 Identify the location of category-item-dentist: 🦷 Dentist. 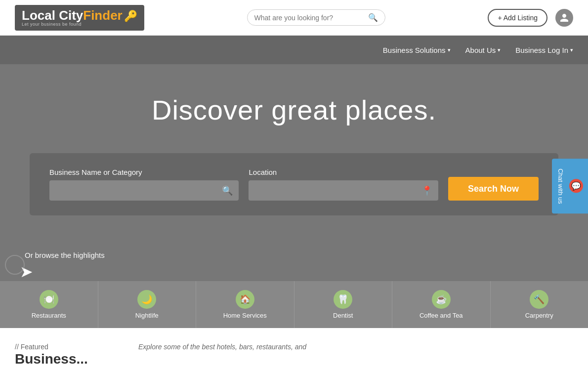
(344, 304).